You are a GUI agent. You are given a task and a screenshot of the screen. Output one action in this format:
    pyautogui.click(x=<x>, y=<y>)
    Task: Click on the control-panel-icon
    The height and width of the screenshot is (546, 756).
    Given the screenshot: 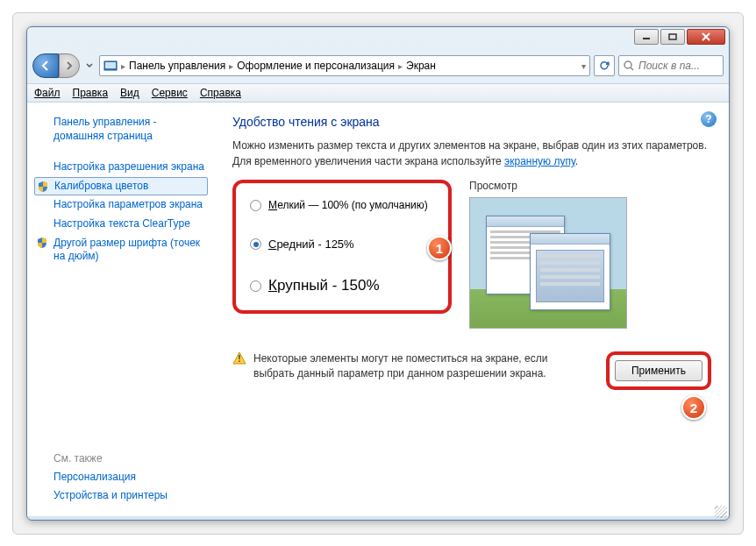 What is the action you would take?
    pyautogui.click(x=111, y=66)
    